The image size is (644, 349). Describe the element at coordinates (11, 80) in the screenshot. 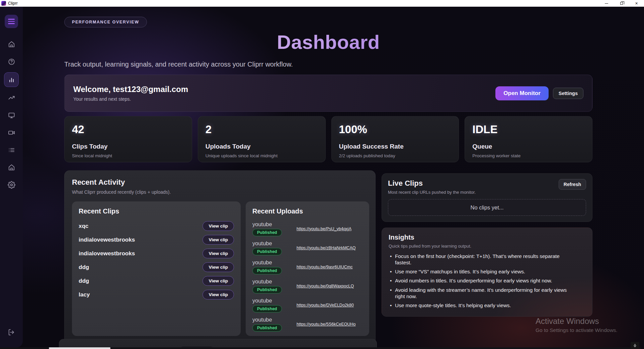

I see `bar-chart-icon` at that location.